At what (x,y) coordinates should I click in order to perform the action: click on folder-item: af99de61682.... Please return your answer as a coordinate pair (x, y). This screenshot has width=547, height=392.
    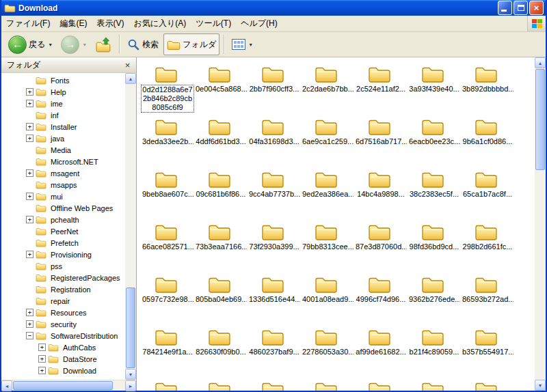
    Looking at the image, I should click on (381, 354).